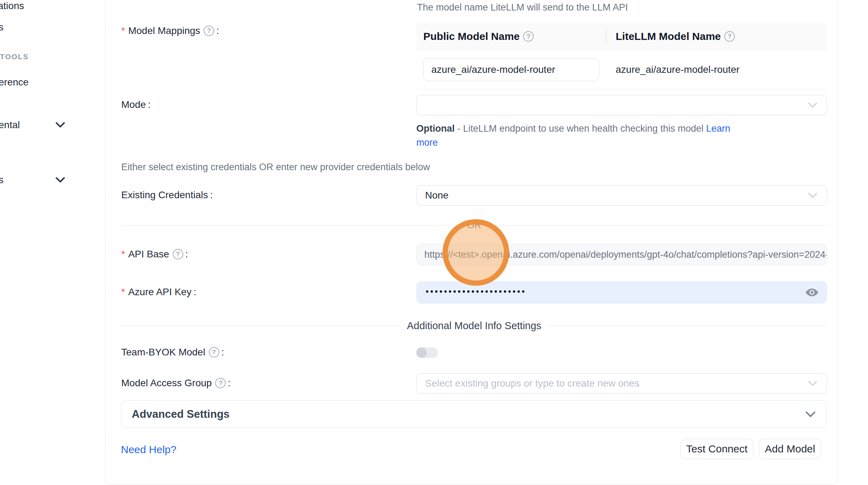 The image size is (868, 485). Describe the element at coordinates (474, 225) in the screenshot. I see `or-divider: OR` at that location.